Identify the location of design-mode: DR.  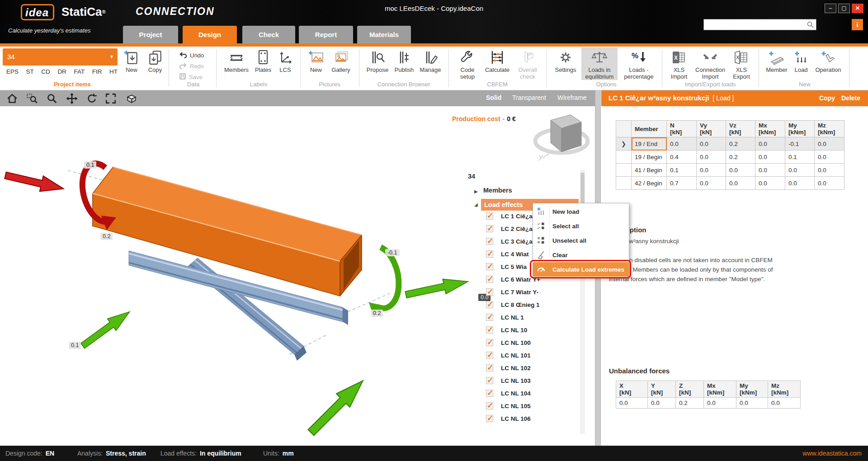
(62, 71).